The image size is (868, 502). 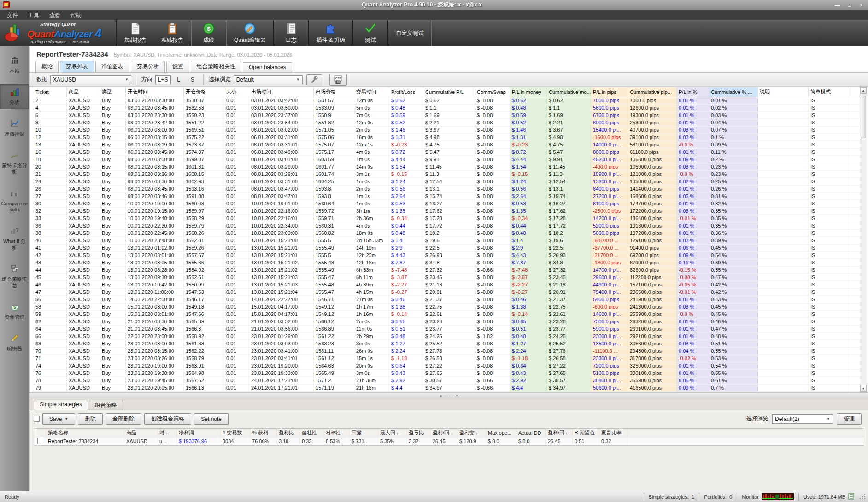 I want to click on column-header-close_time: 出场时间, so click(x=282, y=92).